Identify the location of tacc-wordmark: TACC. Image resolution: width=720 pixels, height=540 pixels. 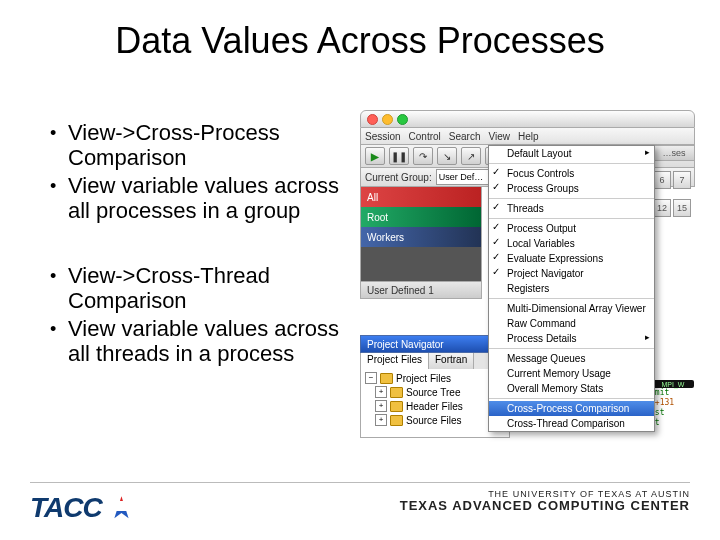
(66, 508).